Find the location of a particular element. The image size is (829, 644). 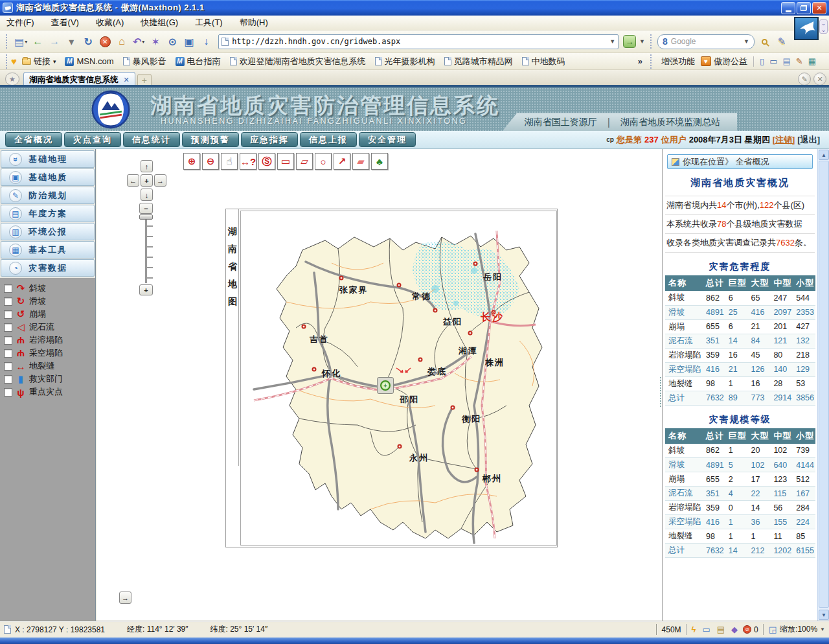

table-row: 岩溶塌陷35901456284 is located at coordinates (740, 508).